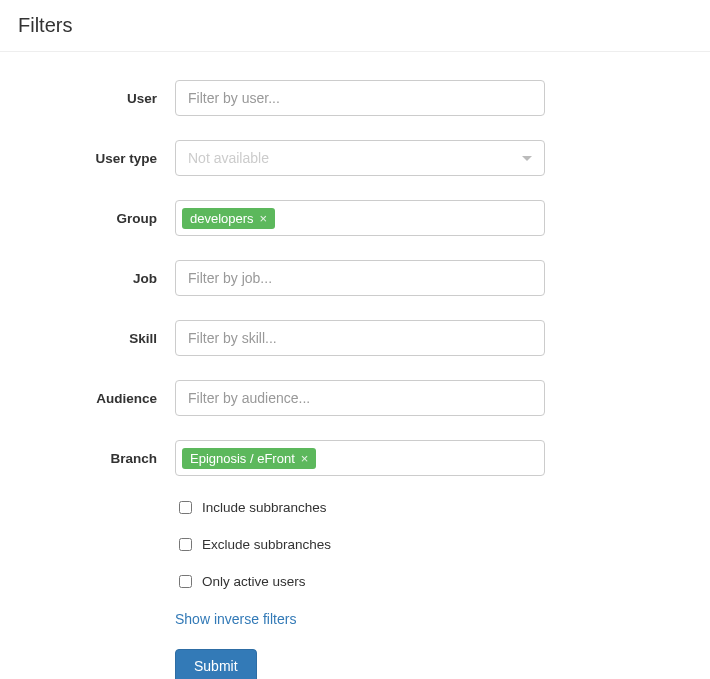 This screenshot has width=710, height=679. Describe the element at coordinates (222, 218) in the screenshot. I see `group-tag-label: developers` at that location.